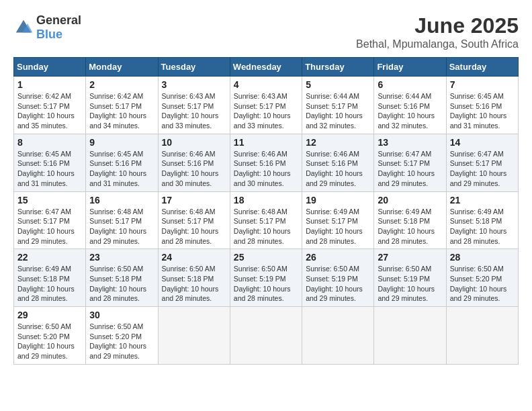  I want to click on day-info: Sunrise: 6:44 AMSunset: 5:17 PMDaylight:…, so click(338, 111).